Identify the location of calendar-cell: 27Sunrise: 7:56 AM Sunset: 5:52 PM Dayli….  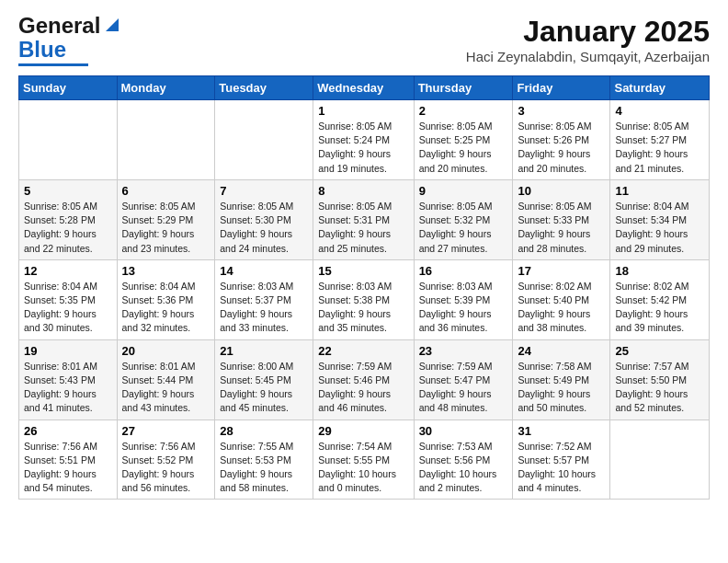
(165, 460).